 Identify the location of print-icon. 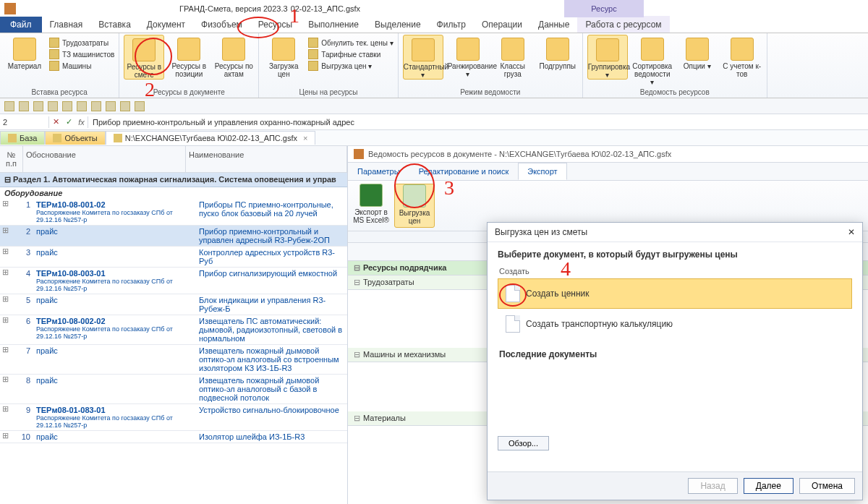
(140, 106).